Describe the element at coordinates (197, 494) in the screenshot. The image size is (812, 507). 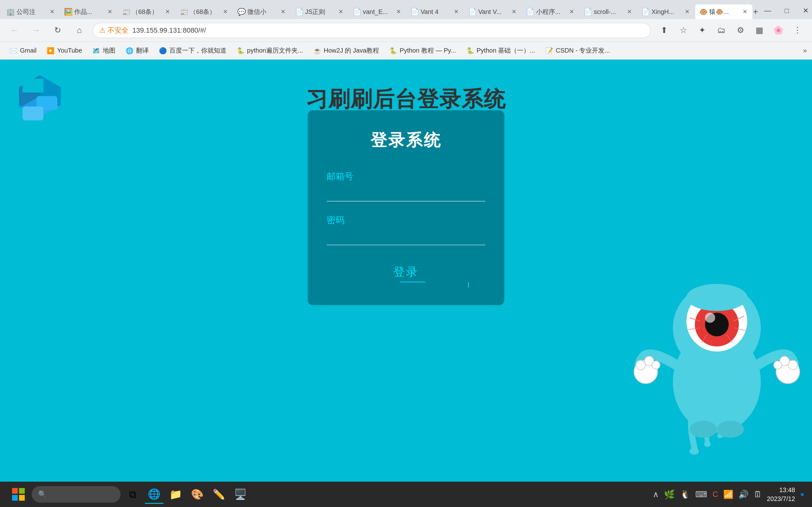
I see `taskbar-photoshop: 🎨` at that location.